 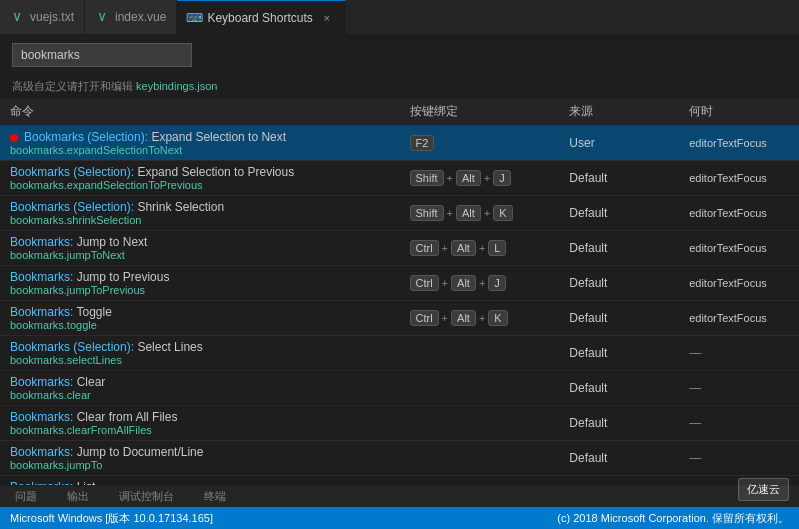 What do you see at coordinates (739, 112) in the screenshot?
I see `col-when: 何时` at bounding box center [739, 112].